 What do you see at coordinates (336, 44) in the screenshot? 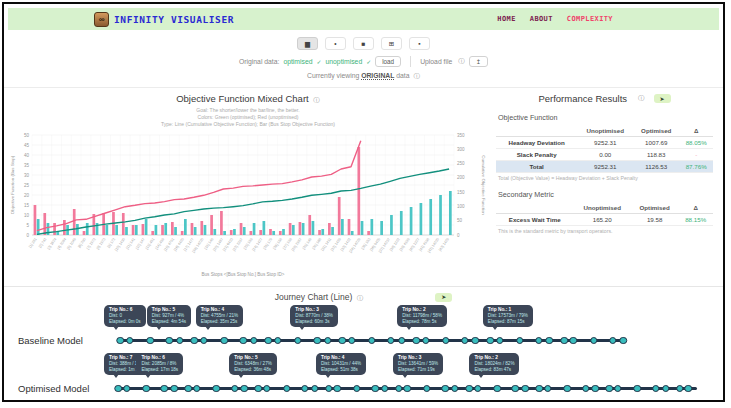
I see `toolbar-point-button: •` at bounding box center [336, 44].